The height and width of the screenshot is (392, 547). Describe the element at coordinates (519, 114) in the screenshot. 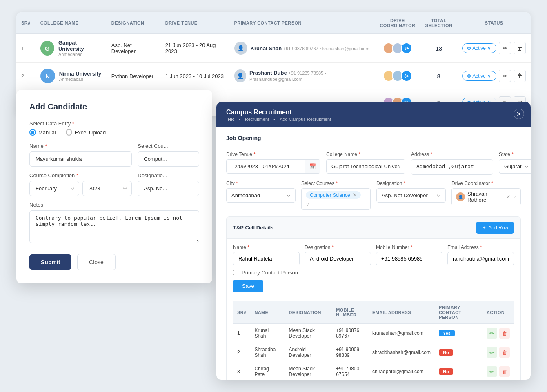

I see `close-modal-button: ✕` at that location.